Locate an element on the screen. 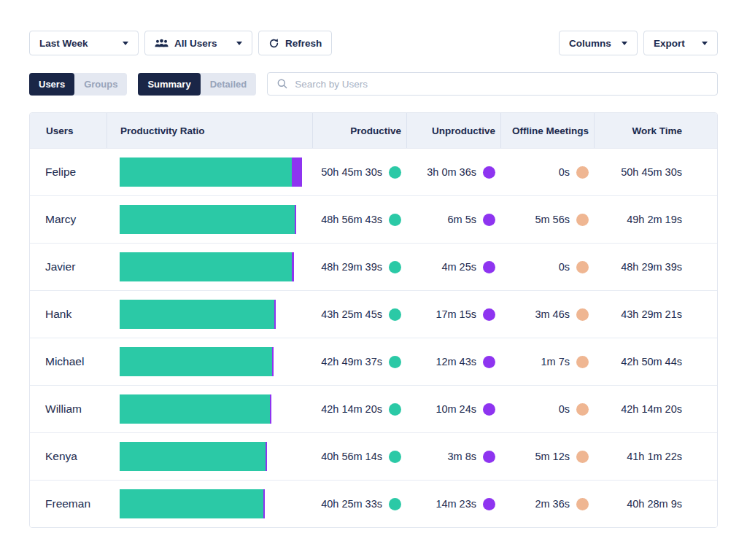  entity-toggle: Users Groups is located at coordinates (78, 85).